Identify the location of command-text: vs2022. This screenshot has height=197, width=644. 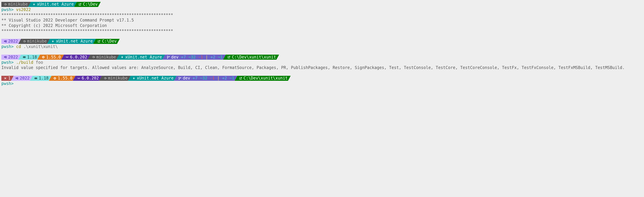
(24, 9).